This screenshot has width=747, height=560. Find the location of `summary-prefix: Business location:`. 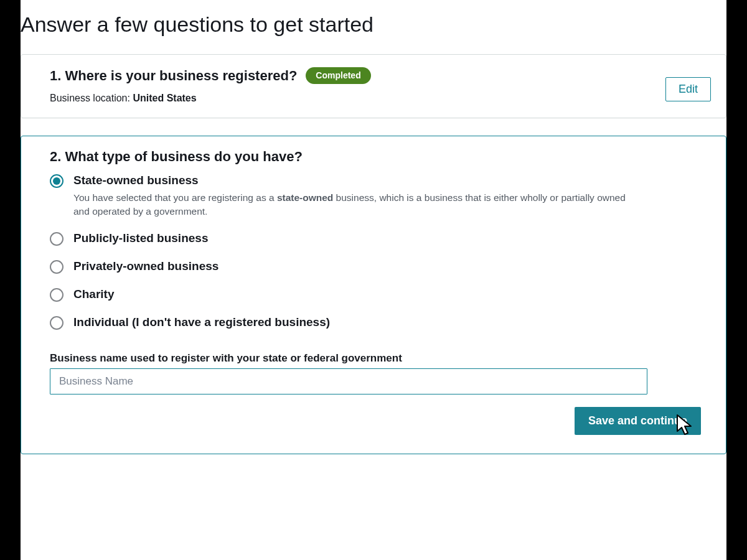

summary-prefix: Business location: is located at coordinates (91, 98).